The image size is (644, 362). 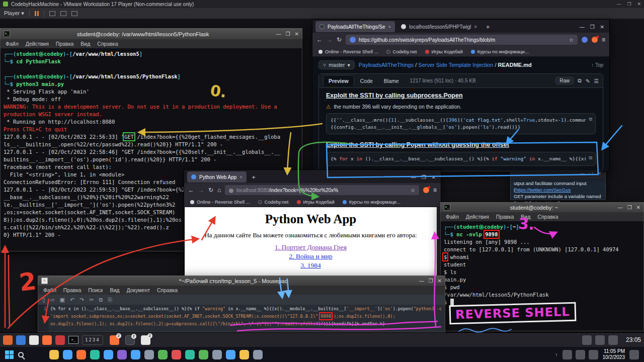 What do you see at coordinates (542, 207) in the screenshot?
I see `terminal2-titlebar: >_ student@codeby: ~ — ❐ ✕` at bounding box center [542, 207].